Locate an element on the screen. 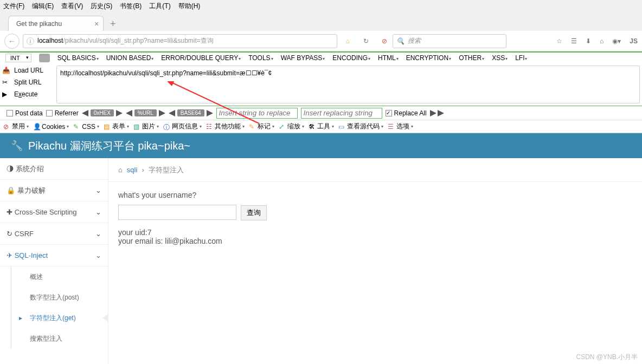 The height and width of the screenshot is (364, 642). menu-help: 帮助(H) is located at coordinates (190, 6).